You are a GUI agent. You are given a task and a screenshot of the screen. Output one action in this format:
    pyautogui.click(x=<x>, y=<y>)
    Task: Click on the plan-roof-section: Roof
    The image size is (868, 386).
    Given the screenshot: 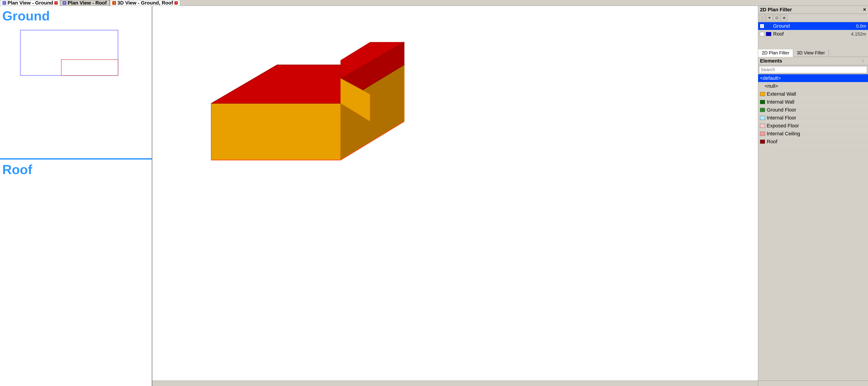 What is the action you would take?
    pyautogui.click(x=76, y=273)
    